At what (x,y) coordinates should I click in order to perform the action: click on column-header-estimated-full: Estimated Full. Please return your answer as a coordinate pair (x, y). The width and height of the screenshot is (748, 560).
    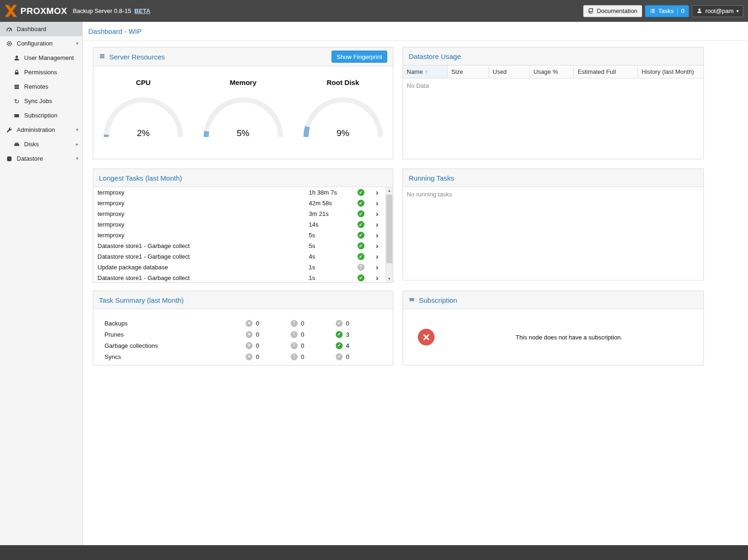
    Looking at the image, I should click on (606, 72).